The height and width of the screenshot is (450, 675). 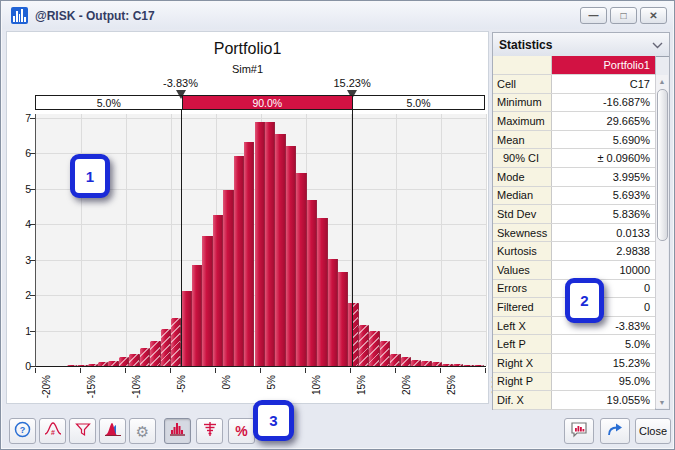 What do you see at coordinates (574, 382) in the screenshot?
I see `statistics-row: Right P95.0%` at bounding box center [574, 382].